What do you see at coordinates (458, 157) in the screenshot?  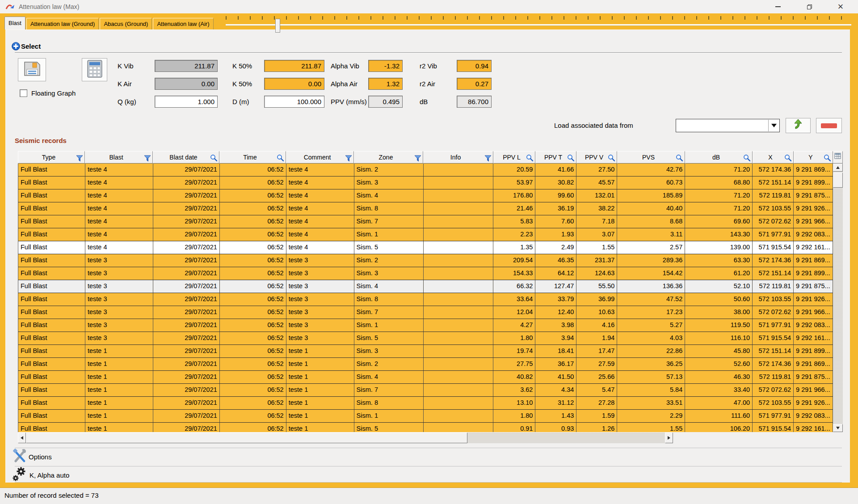 I see `column-header-info: Info` at bounding box center [458, 157].